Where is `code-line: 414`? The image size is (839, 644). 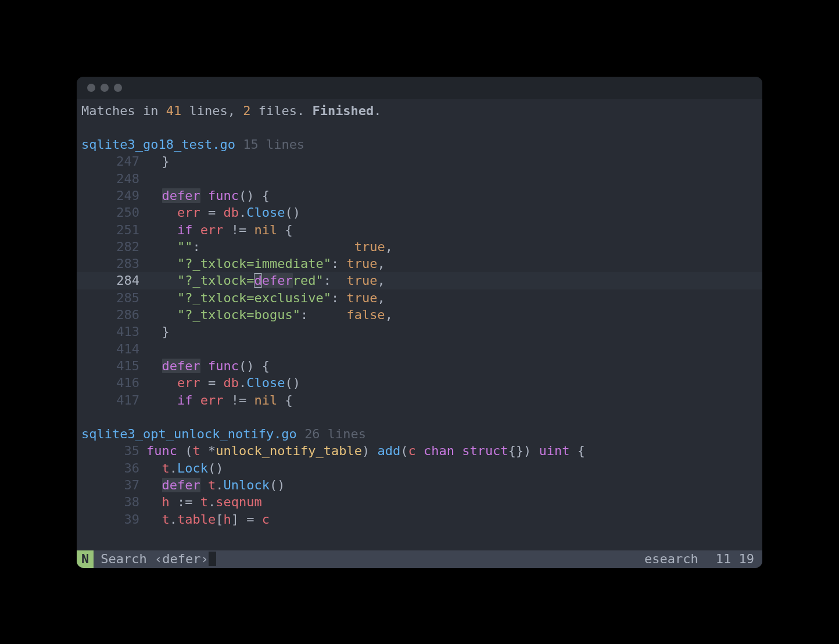
code-line: 414 is located at coordinates (419, 349).